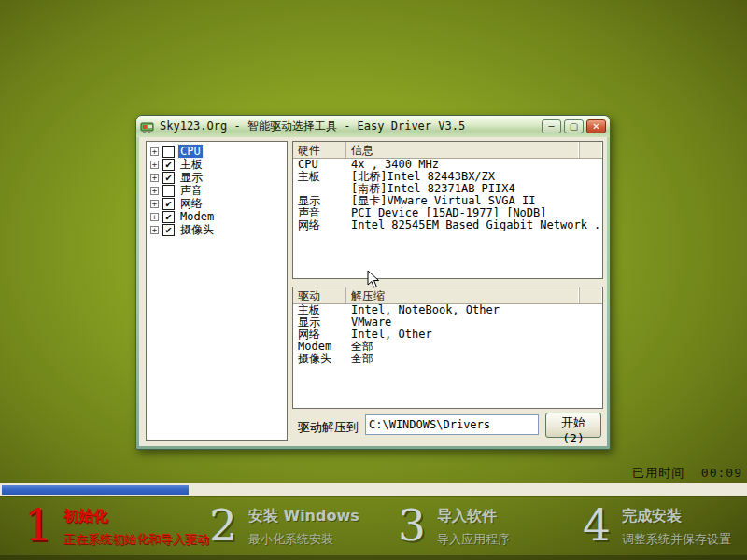  I want to click on driver-row: 显示 VMware, so click(448, 323).